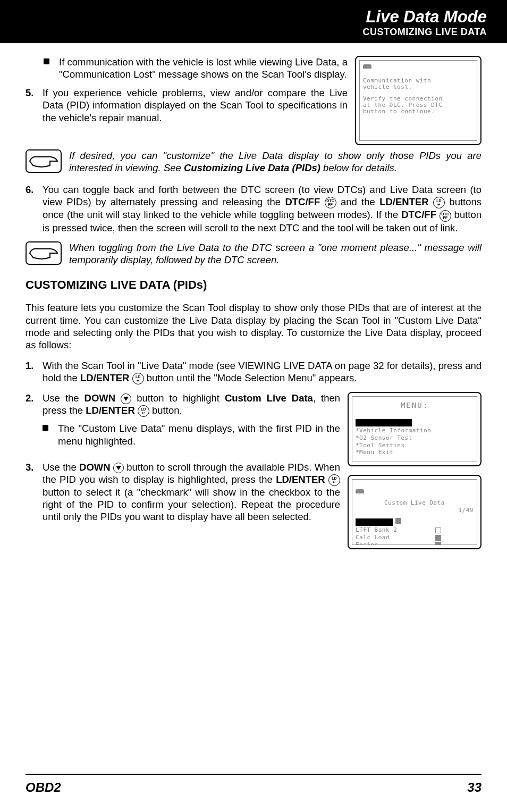 This screenshot has height=812, width=507. What do you see at coordinates (474, 788) in the screenshot?
I see `footer-page-number: 33` at bounding box center [474, 788].